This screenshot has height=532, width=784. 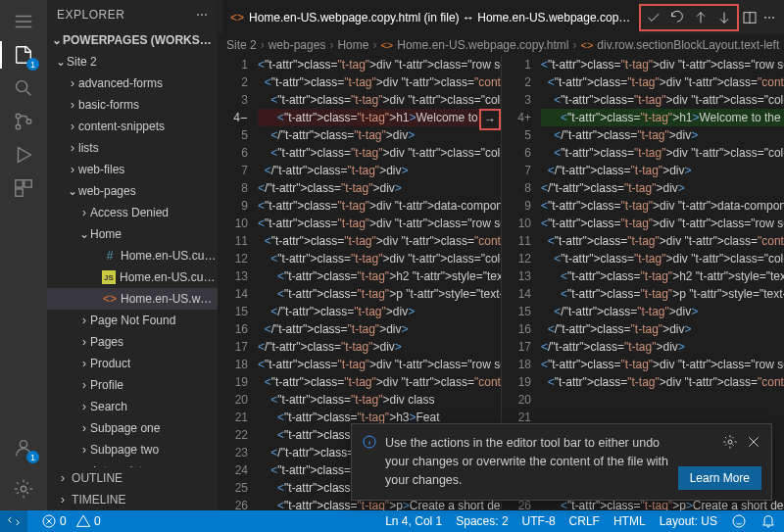 What do you see at coordinates (132, 277) in the screenshot?
I see `file-item: JSHome.en-US.cust…` at bounding box center [132, 277].